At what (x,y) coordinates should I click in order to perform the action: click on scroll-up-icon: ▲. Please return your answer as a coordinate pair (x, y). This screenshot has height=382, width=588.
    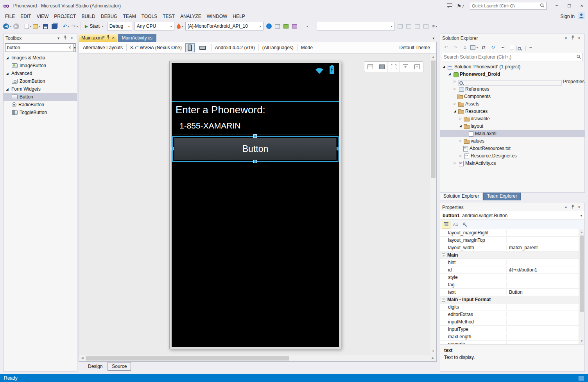
    Looking at the image, I should click on (582, 232).